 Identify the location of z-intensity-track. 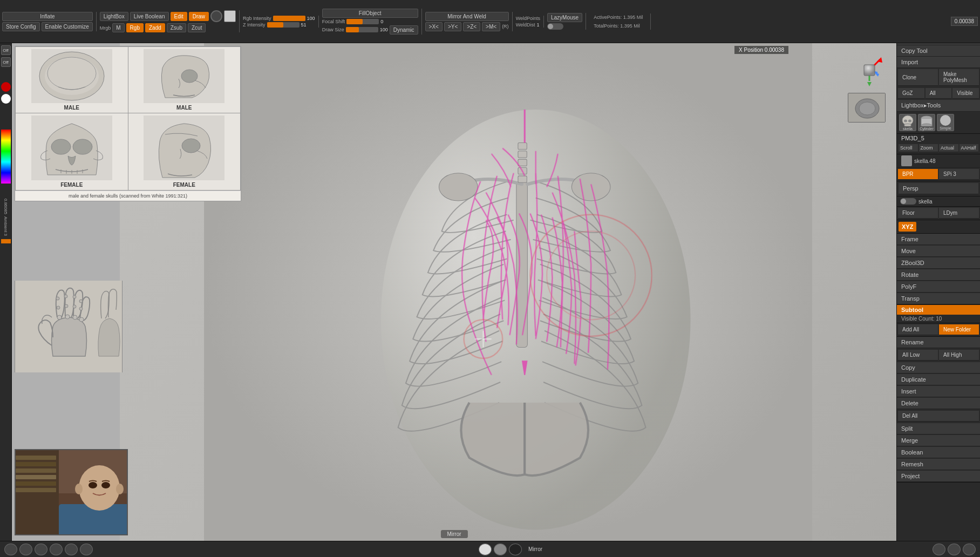
(283, 25).